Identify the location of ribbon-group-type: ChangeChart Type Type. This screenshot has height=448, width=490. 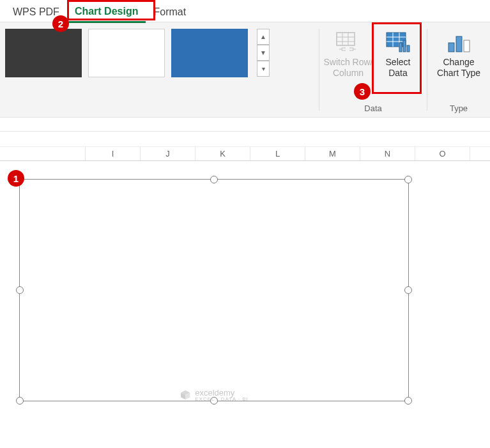
(459, 70).